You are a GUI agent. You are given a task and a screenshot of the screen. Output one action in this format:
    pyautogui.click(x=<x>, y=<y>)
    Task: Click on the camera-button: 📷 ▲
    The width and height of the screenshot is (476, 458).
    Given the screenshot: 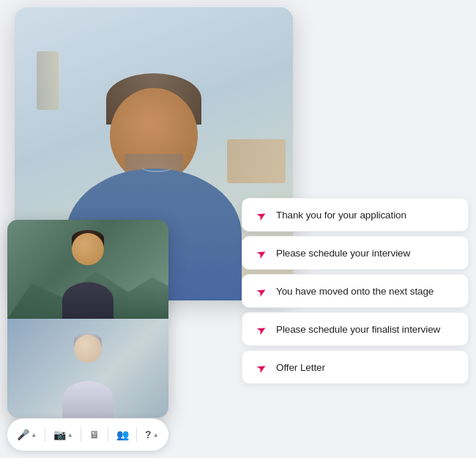 What is the action you would take?
    pyautogui.click(x=63, y=435)
    